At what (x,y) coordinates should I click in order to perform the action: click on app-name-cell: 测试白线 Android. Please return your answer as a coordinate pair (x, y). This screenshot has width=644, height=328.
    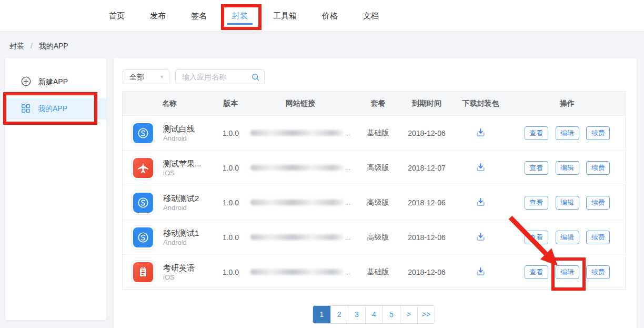
    Looking at the image, I should click on (169, 133).